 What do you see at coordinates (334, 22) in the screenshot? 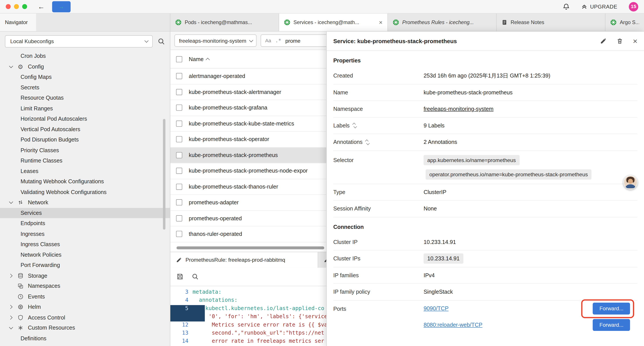
I see `tab-services: Services - icecheng@math... ×` at bounding box center [334, 22].